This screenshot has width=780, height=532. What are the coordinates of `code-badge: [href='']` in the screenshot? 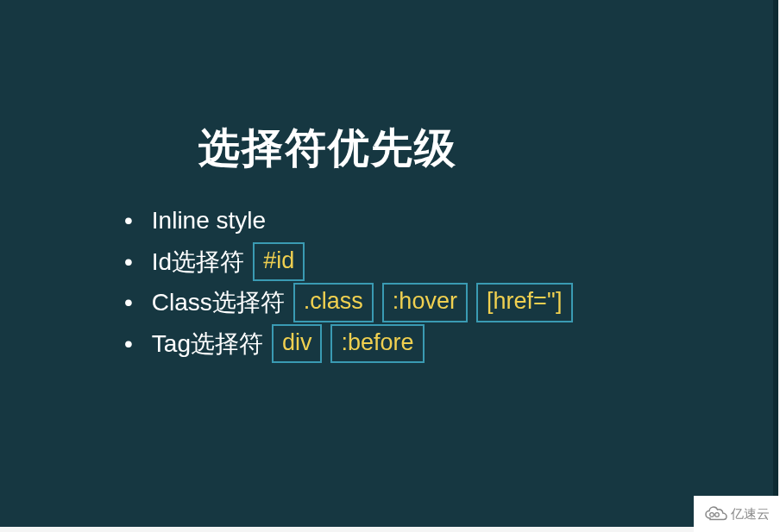 It's located at (525, 302).